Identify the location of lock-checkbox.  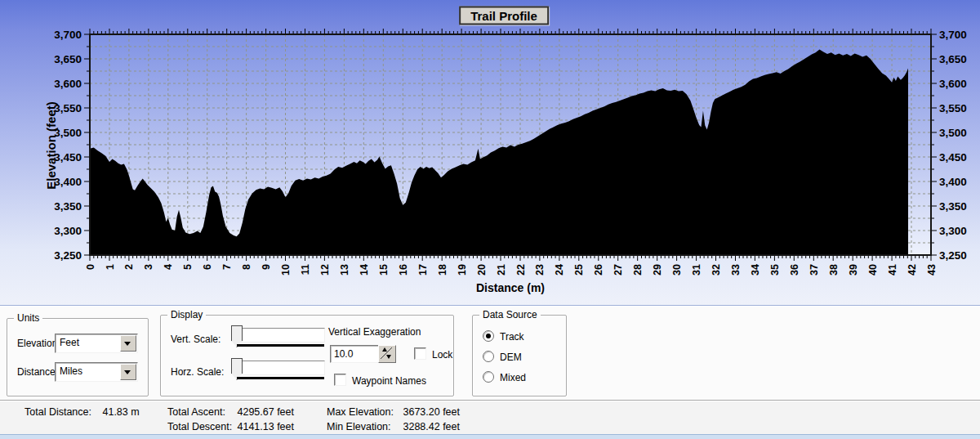
(420, 353).